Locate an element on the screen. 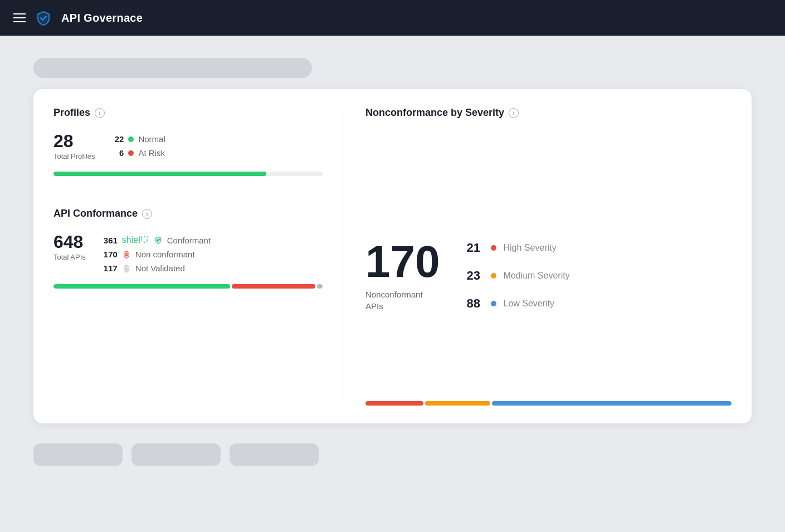 This screenshot has height=532, width=785. conformance-total: 648 Total APIs is located at coordinates (70, 247).